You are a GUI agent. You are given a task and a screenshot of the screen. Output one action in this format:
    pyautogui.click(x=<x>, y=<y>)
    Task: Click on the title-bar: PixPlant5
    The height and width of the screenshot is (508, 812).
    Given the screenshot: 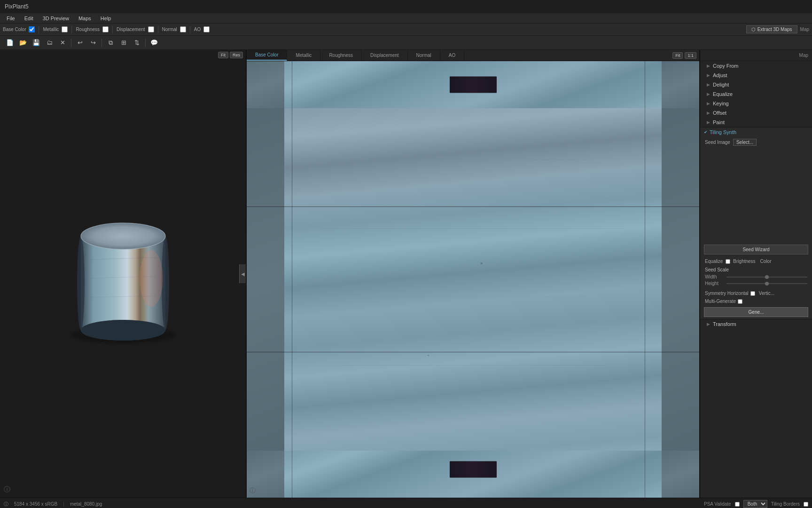 What is the action you would take?
    pyautogui.click(x=406, y=7)
    